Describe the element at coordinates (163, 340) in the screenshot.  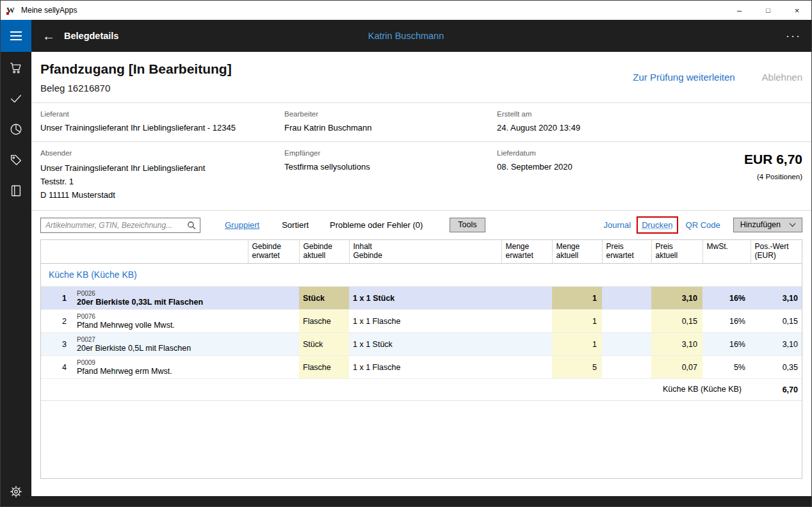
I see `article-code: P0027` at that location.